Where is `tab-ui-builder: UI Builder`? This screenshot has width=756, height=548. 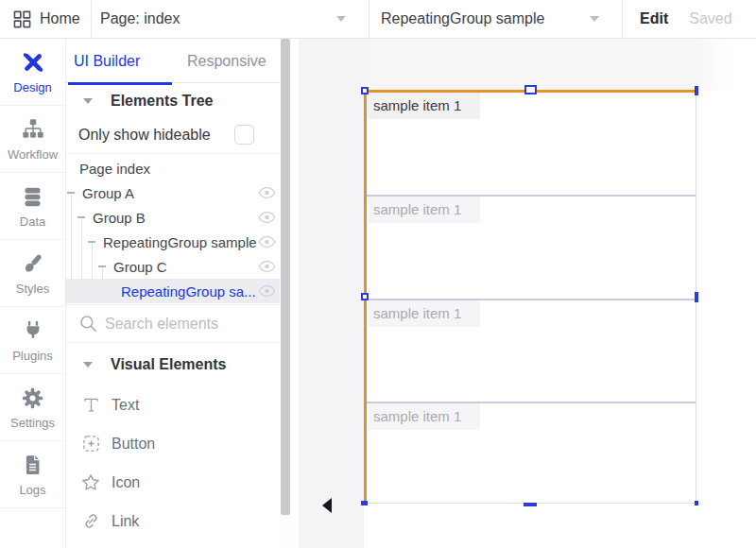
tab-ui-builder: UI Builder is located at coordinates (122, 60).